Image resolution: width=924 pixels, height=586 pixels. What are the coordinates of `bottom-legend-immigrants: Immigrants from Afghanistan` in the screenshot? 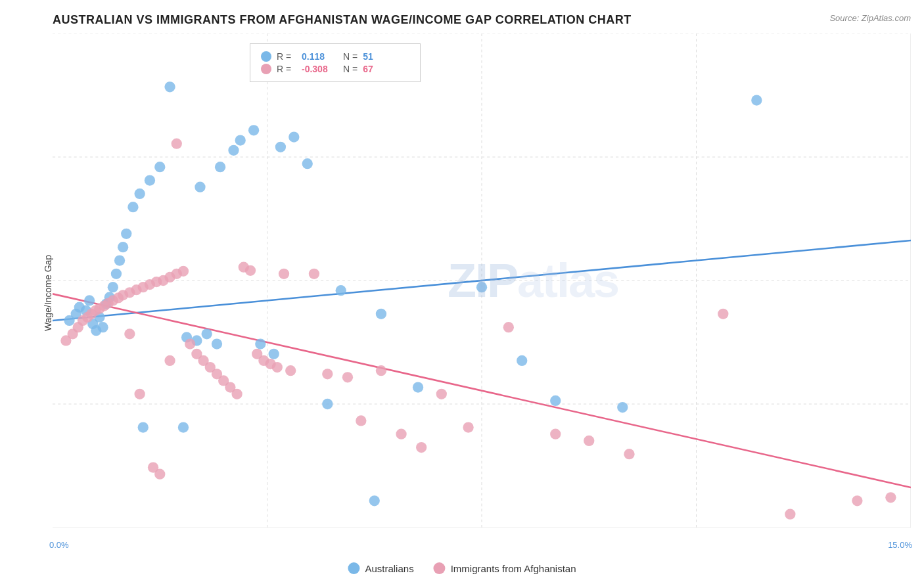 It's located at (505, 568).